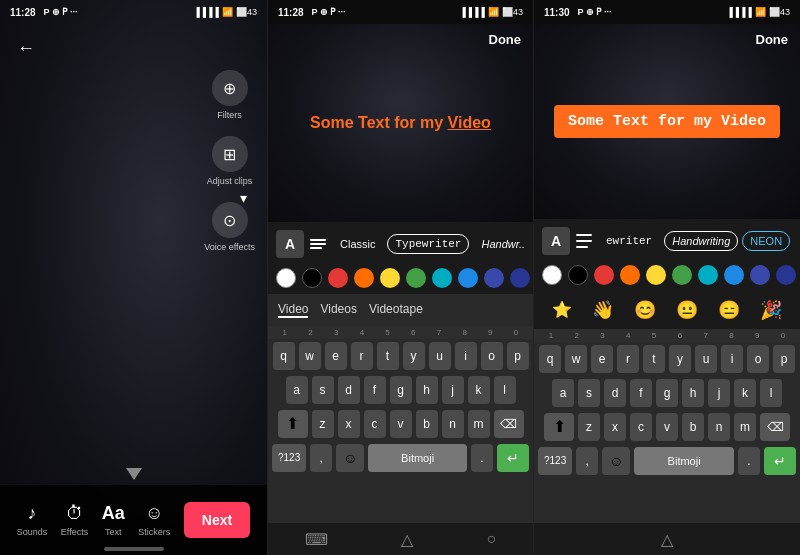  Describe the element at coordinates (628, 359) in the screenshot. I see `key3-r: r` at that location.